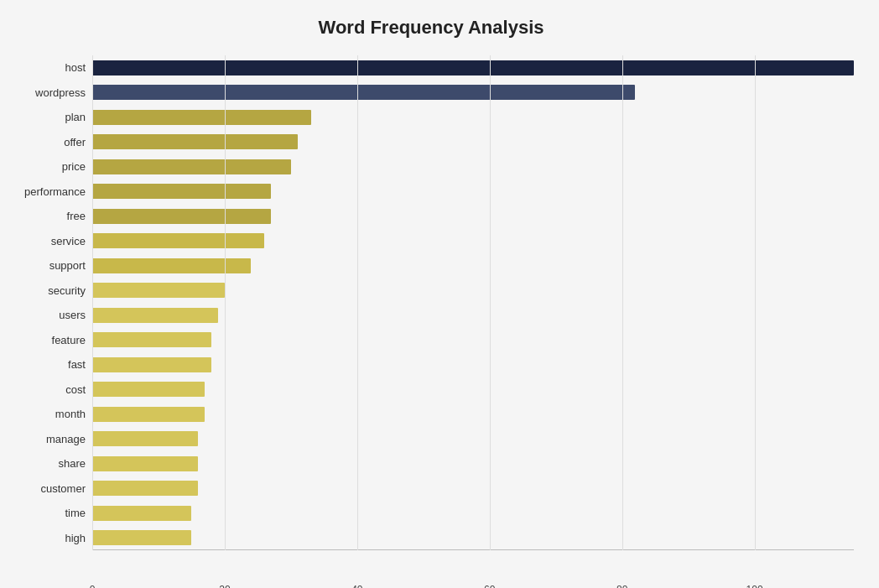  I want to click on y-label: users, so click(72, 315).